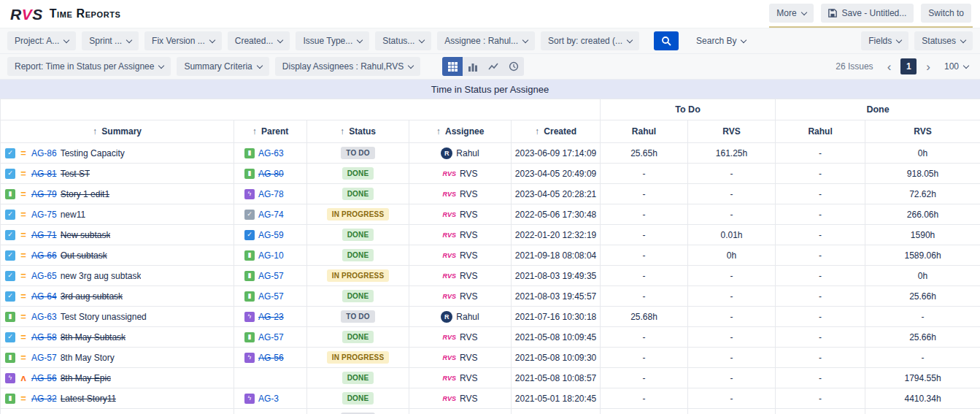  I want to click on column-header-status: ↑ Status, so click(358, 131).